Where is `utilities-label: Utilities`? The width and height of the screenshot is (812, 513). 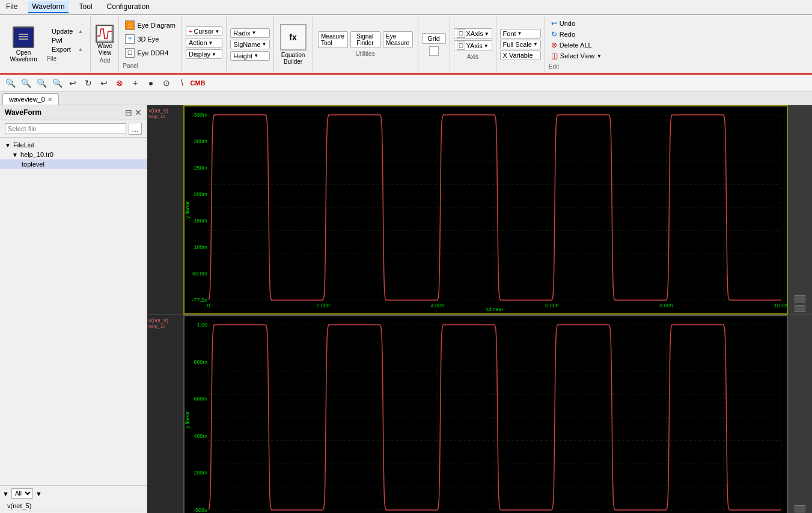
utilities-label: Utilities is located at coordinates (365, 54).